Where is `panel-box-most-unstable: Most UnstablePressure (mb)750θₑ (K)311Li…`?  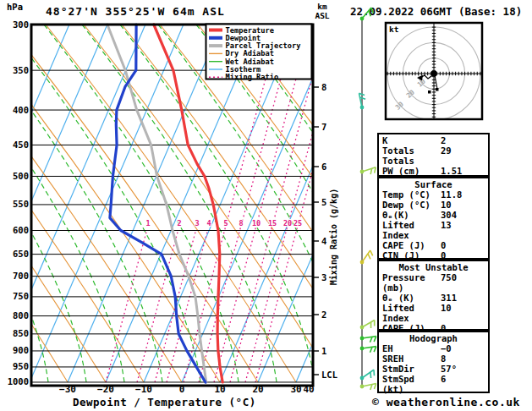
panel-box-most-unstable: Most UnstablePressure (mb)750θₑ (K)311Li… is located at coordinates (433, 295).